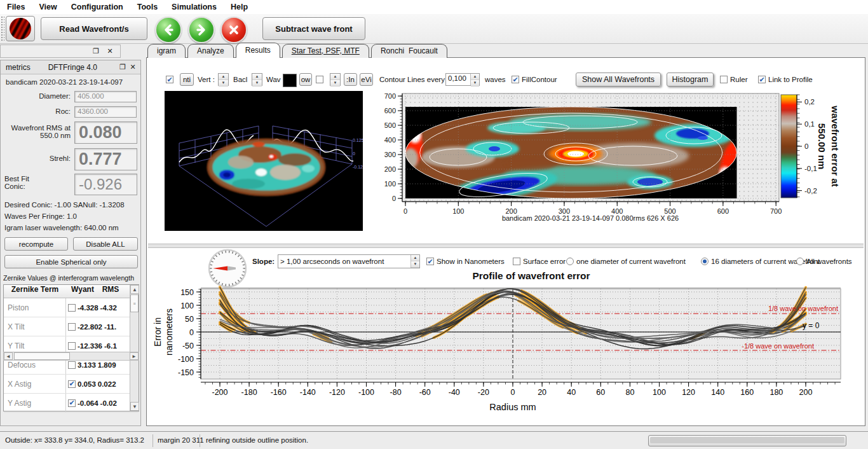  What do you see at coordinates (409, 51) in the screenshot?
I see `tab-ronchi-foucault: Ronchi Foucault` at bounding box center [409, 51].